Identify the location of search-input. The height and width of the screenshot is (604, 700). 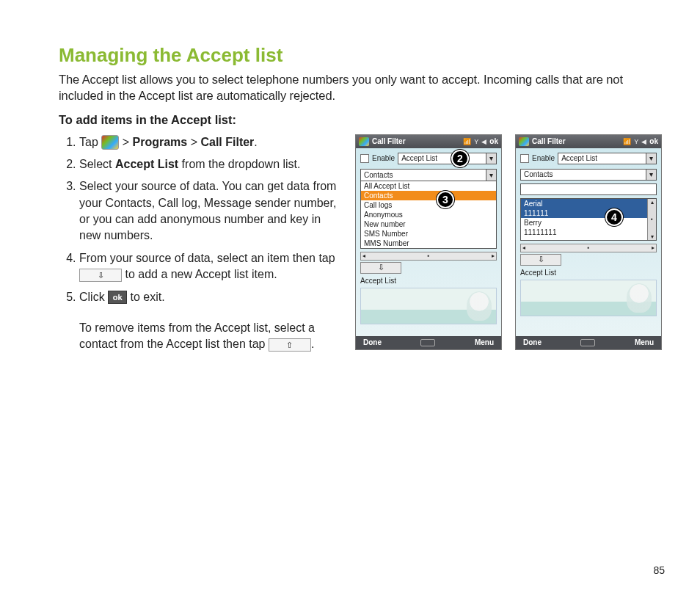
(588, 189).